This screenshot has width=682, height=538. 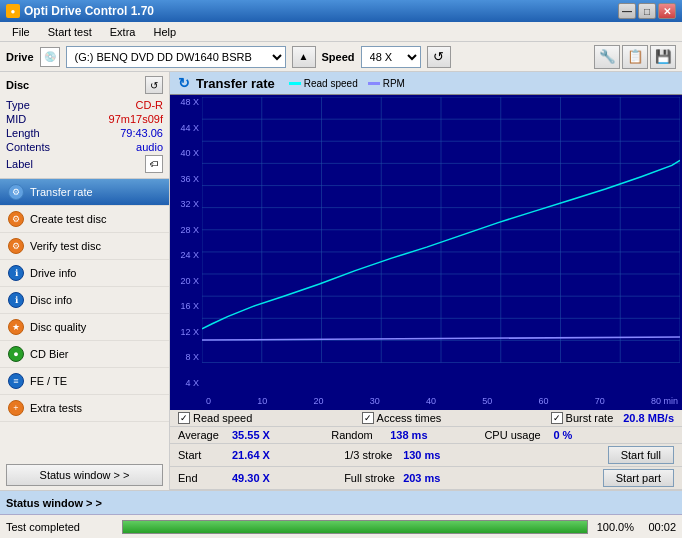 I want to click on burst-rate-checkbox: ✓, so click(x=557, y=418).